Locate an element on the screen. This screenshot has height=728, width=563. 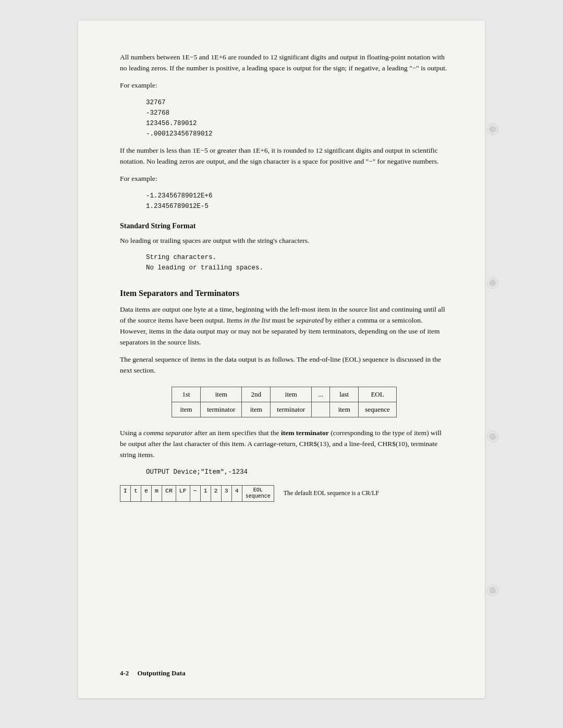
para5: The general sequence of items in the dat… is located at coordinates (284, 365).